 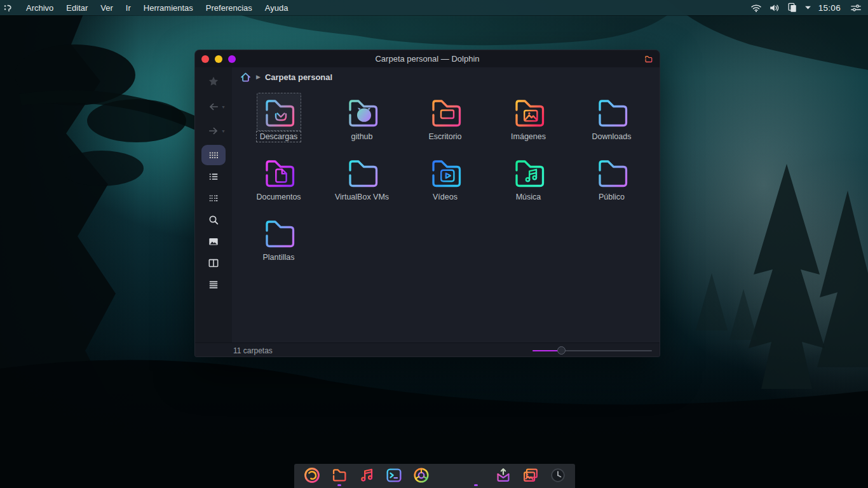 I want to click on folder-item-downloads: Downloads, so click(x=611, y=123).